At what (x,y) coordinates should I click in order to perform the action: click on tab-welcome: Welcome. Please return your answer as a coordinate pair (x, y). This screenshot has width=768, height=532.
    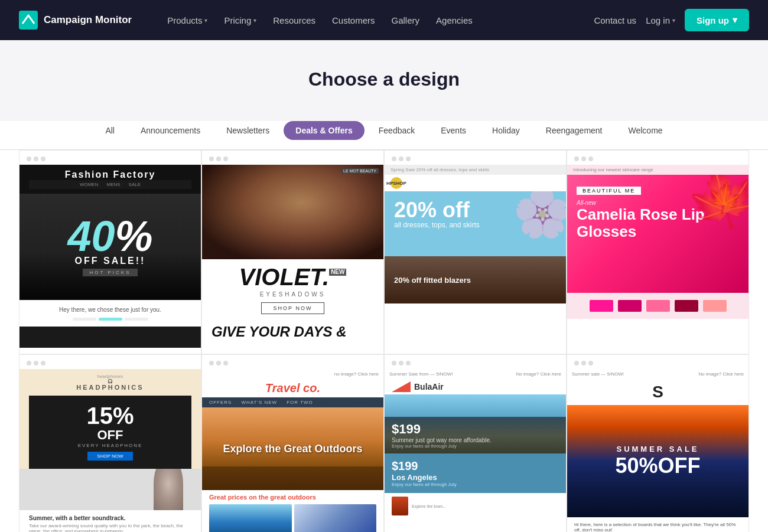
    Looking at the image, I should click on (646, 130).